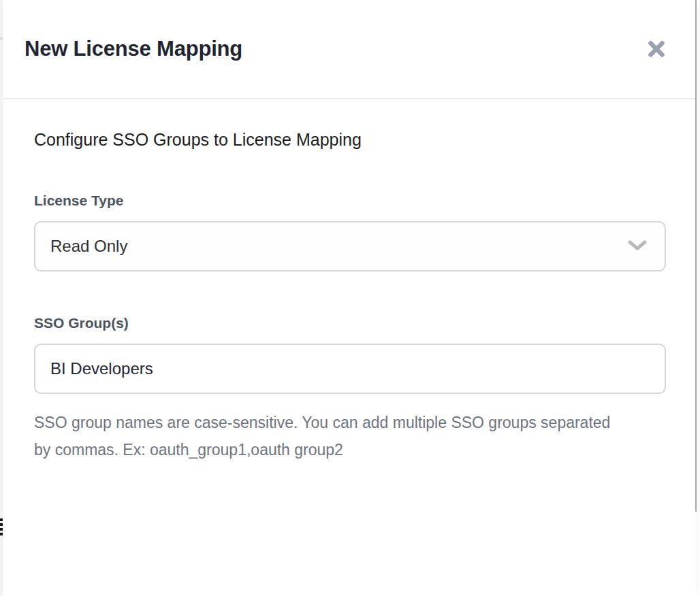 The image size is (700, 596). I want to click on license-type-label: License Type, so click(350, 201).